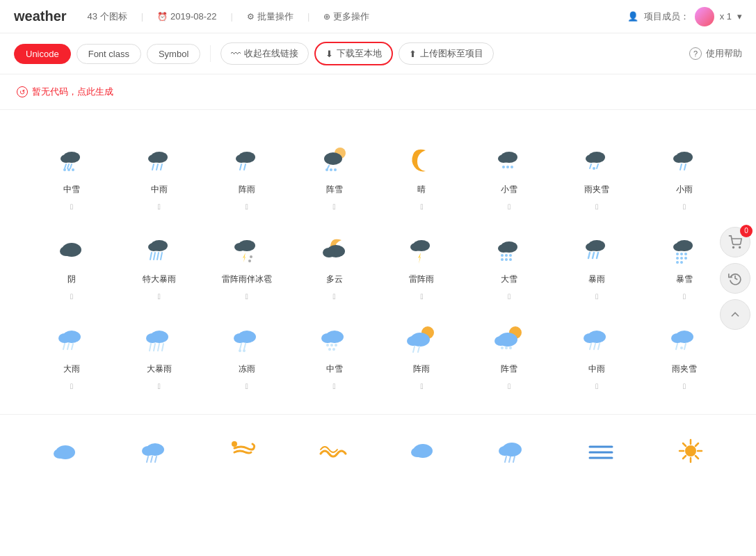  I want to click on icon-cell: 阵雪 , so click(335, 175).